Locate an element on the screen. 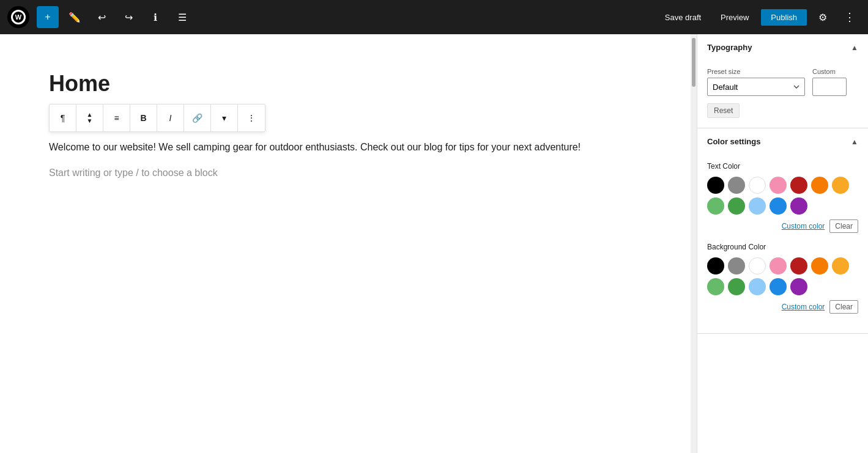  color-settings-section-header: Color settings ▲ is located at coordinates (783, 142).